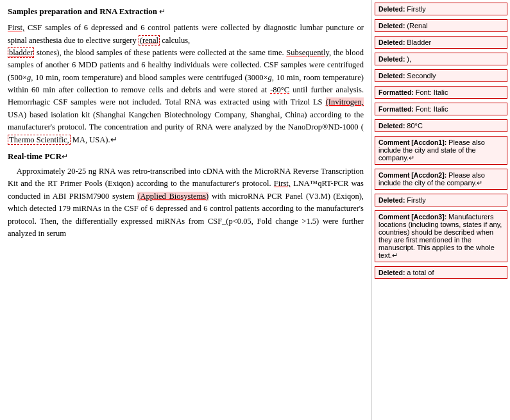 Image resolution: width=510 pixels, height=420 pixels. What do you see at coordinates (441, 92) in the screenshot?
I see `sidebar-formatted-italic-1: Formatted: Font: Italic` at bounding box center [441, 92].